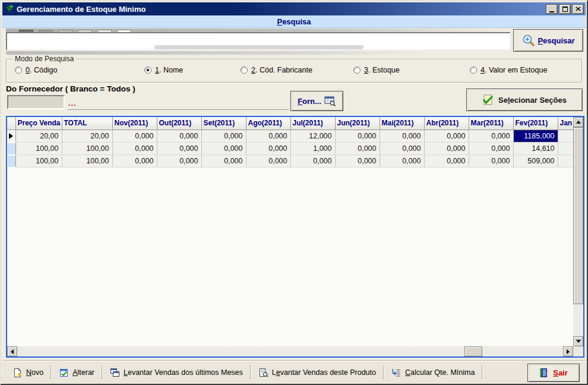  What do you see at coordinates (317, 101) in the screenshot?
I see `forn-button: Forn...` at bounding box center [317, 101].